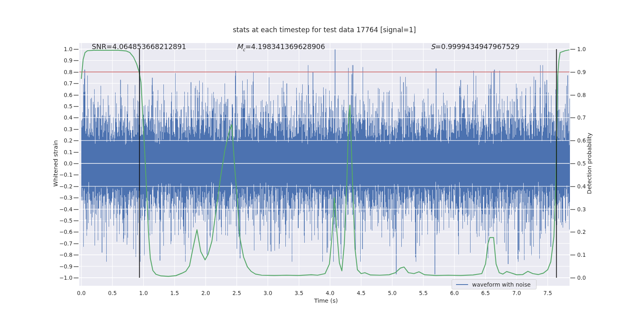  I want to click on y-left-tick-label: −0.4, so click(60, 209).